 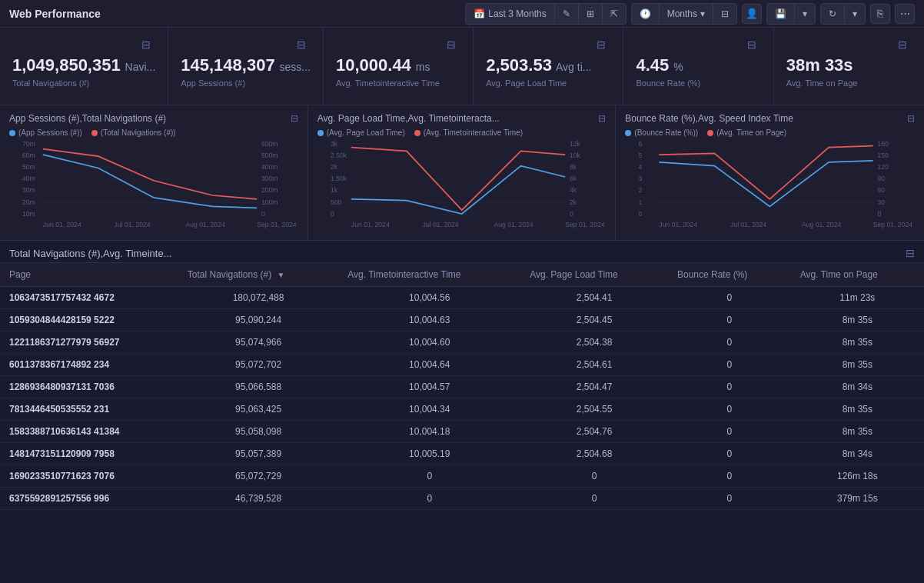 I want to click on table-row: 1481473151120909 795895,057,38910,005.19…, so click(x=462, y=454).